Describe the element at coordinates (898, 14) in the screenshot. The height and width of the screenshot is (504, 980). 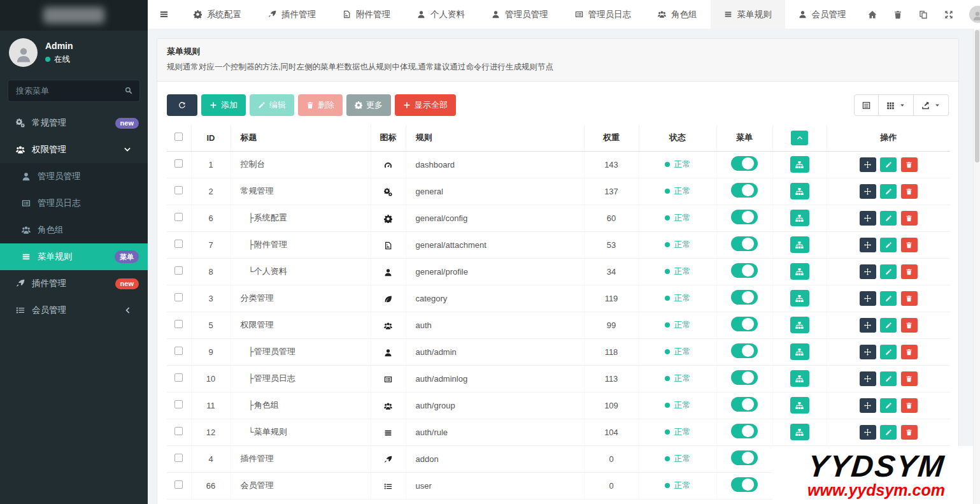
I see `trash-button` at that location.